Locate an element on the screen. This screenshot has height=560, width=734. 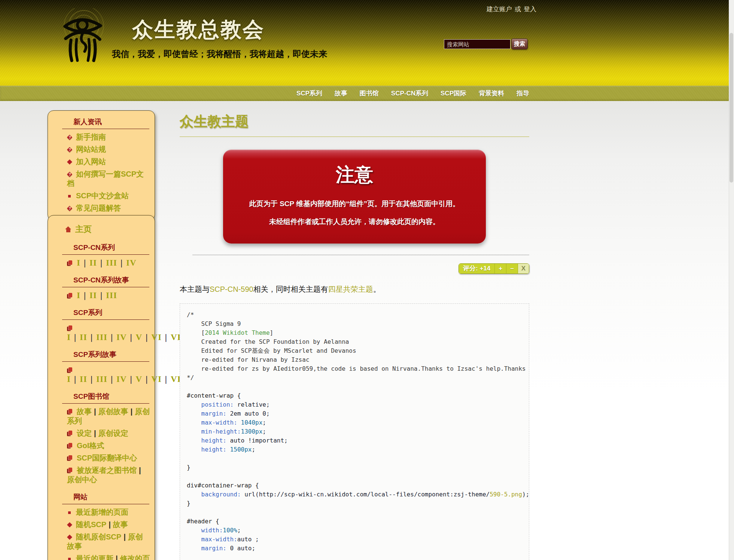
sidebar-item: 最近的更新|修改的页面 is located at coordinates (101, 556).